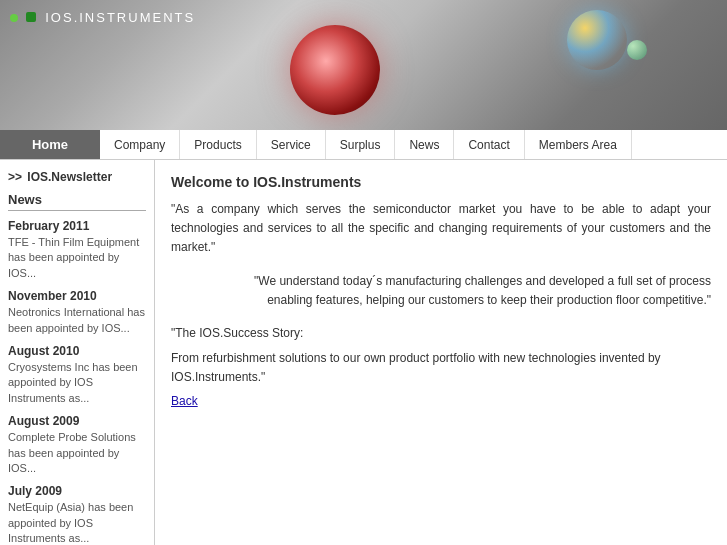  What do you see at coordinates (77, 491) in the screenshot?
I see `news-date-4: July 2009` at bounding box center [77, 491].